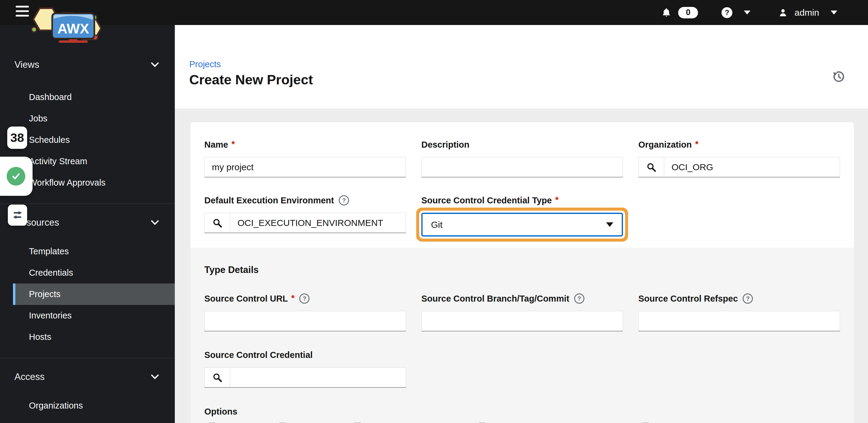 This screenshot has width=868, height=423. What do you see at coordinates (522, 216) in the screenshot?
I see `scm-credential-type-field-group: Source Control Credential Type* Git` at bounding box center [522, 216].